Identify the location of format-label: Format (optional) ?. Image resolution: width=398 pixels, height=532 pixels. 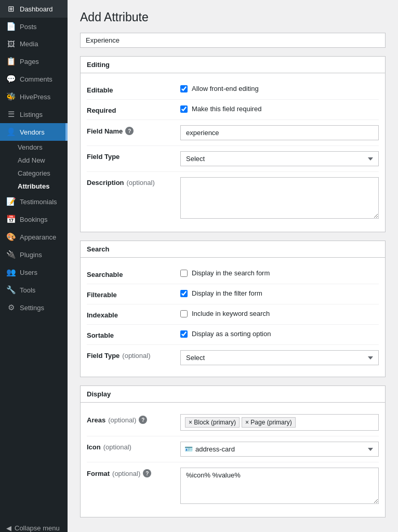
(134, 473).